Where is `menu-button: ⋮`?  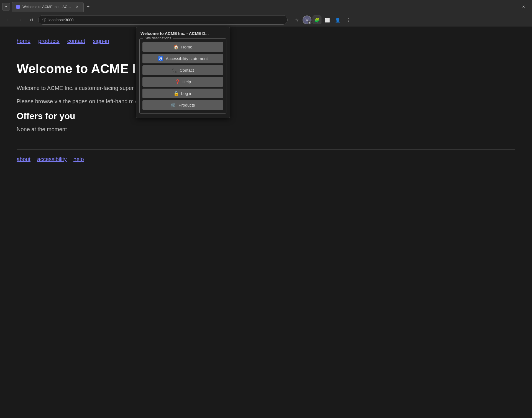 menu-button: ⋮ is located at coordinates (348, 20).